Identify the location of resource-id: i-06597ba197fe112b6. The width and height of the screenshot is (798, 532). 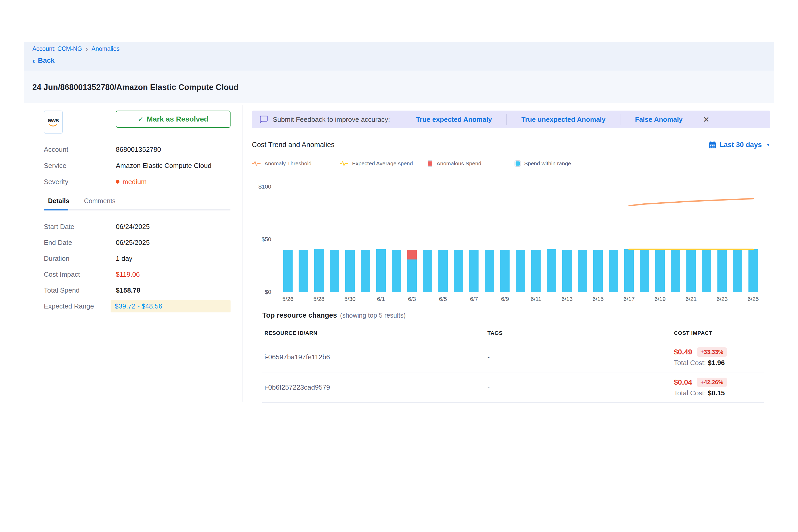
(376, 357).